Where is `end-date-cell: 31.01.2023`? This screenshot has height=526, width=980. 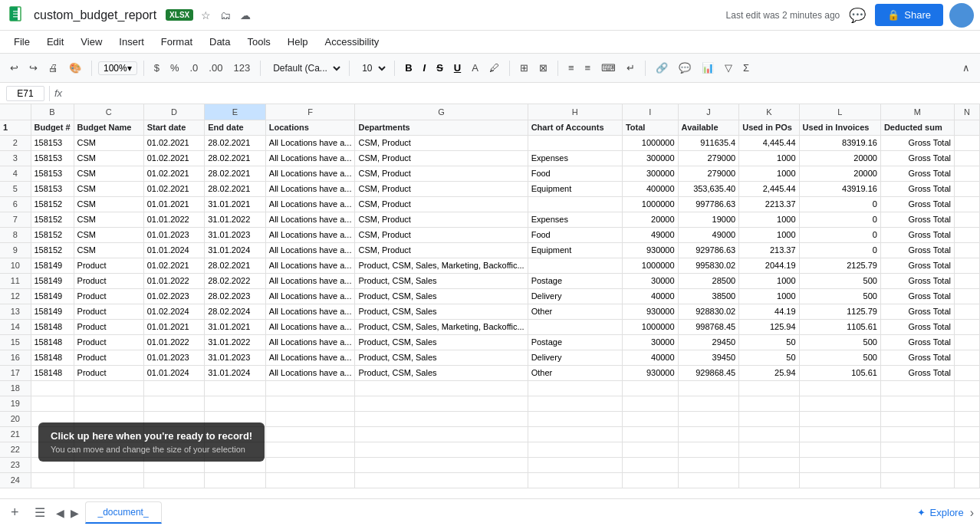
end-date-cell: 31.01.2023 is located at coordinates (235, 357).